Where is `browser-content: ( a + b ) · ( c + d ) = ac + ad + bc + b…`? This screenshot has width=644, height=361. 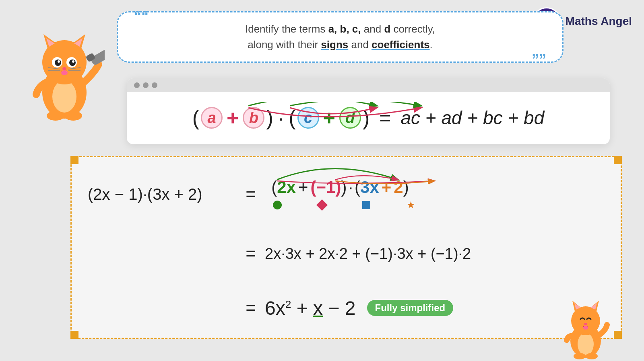 browser-content: ( a + b ) · ( c + d ) = ac + ad + bc + b… is located at coordinates (368, 118).